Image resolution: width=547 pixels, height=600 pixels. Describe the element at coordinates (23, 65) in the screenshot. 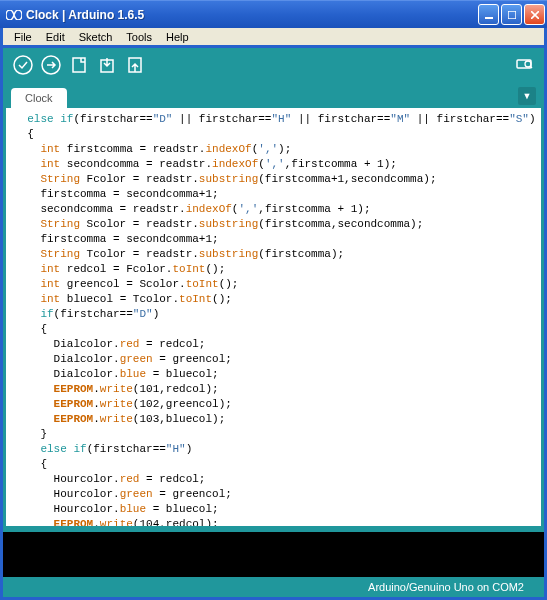

I see `verify-button` at that location.